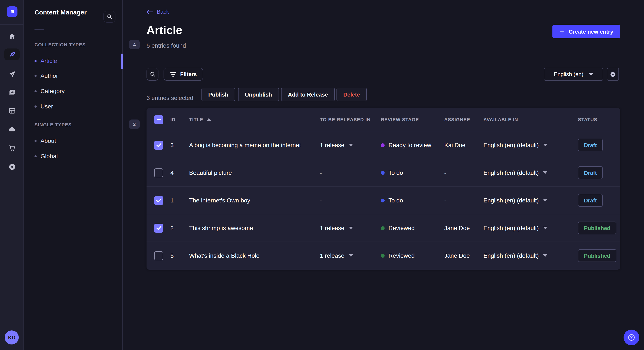  Describe the element at coordinates (613, 74) in the screenshot. I see `gear-icon` at that location.